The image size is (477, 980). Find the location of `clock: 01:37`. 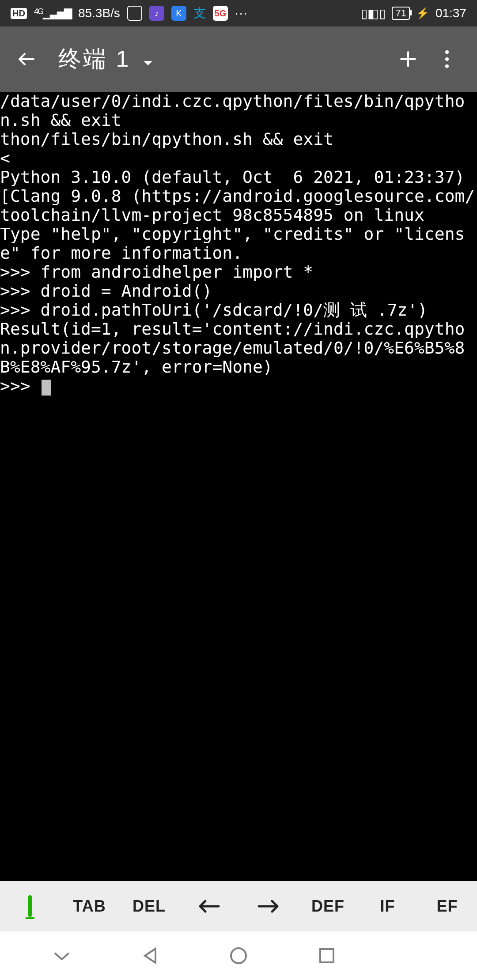

clock: 01:37 is located at coordinates (451, 13).